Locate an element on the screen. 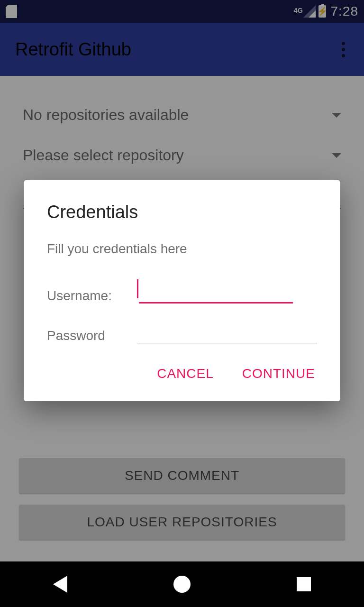 The image size is (364, 607). password-input is located at coordinates (227, 333).